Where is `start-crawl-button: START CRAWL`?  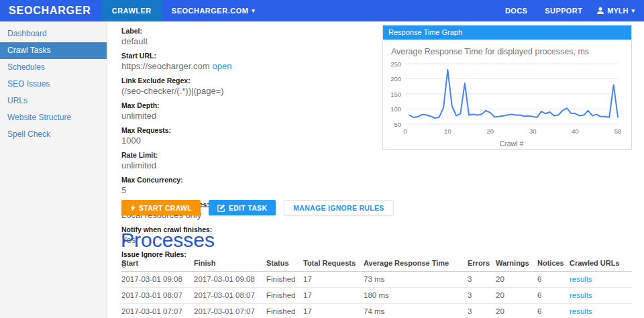
start-crawl-button: START CRAWL is located at coordinates (161, 208).